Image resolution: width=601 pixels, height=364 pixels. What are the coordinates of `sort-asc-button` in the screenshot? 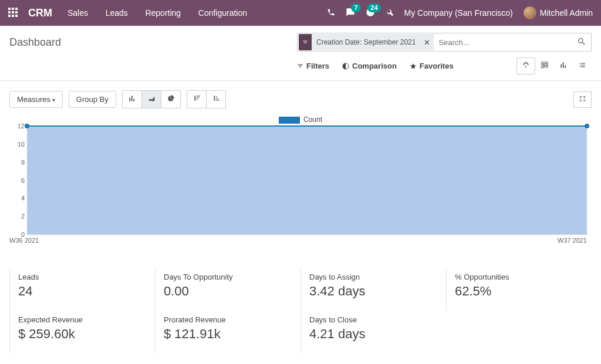 It's located at (216, 100).